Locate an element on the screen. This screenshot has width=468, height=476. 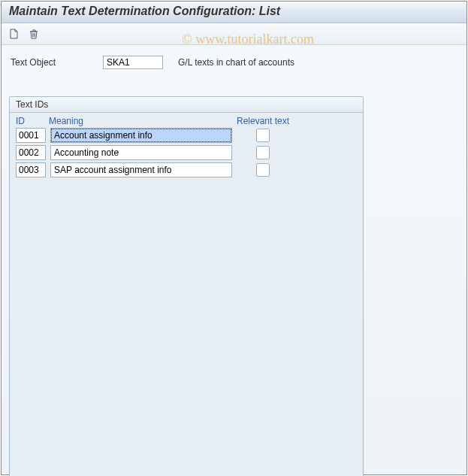
title-bar: Maintain Text Determination Configuratio… is located at coordinates (234, 12).